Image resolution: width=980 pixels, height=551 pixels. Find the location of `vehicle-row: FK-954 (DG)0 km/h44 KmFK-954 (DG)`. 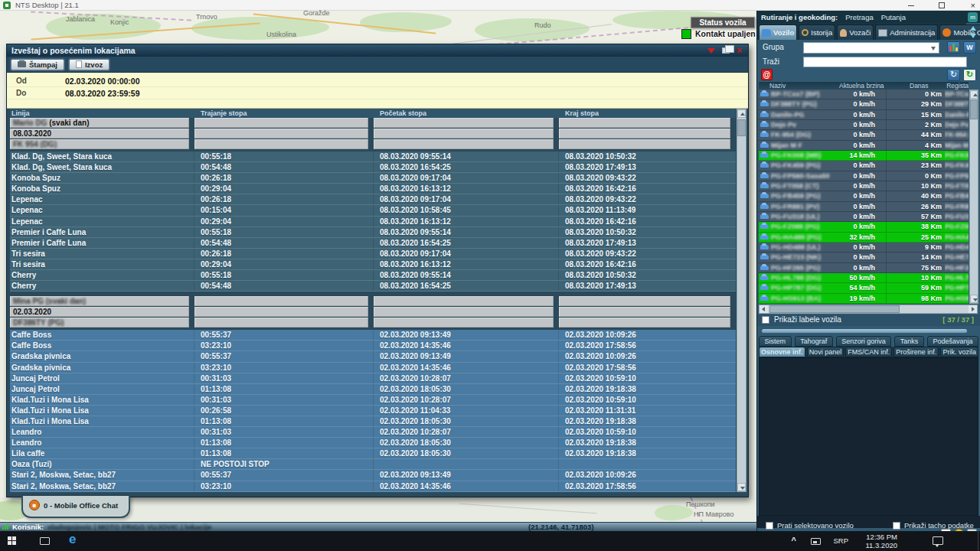

vehicle-row: FK-954 (DG)0 km/h44 KmFK-954 (DG) is located at coordinates (864, 135).